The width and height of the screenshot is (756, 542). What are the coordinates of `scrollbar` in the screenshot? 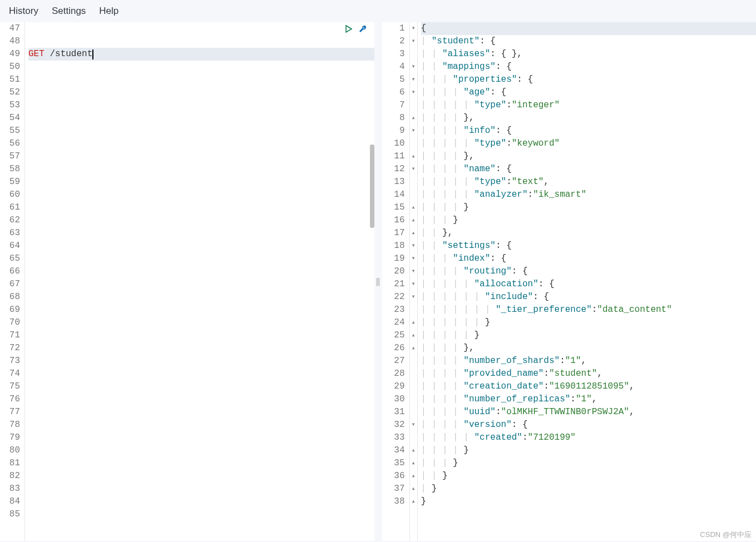 It's located at (372, 186).